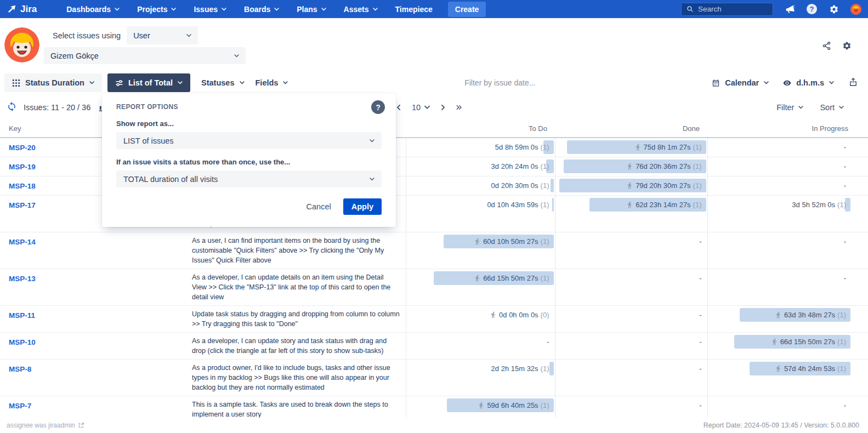  What do you see at coordinates (827, 107) in the screenshot?
I see `sort-label: Sort` at bounding box center [827, 107].